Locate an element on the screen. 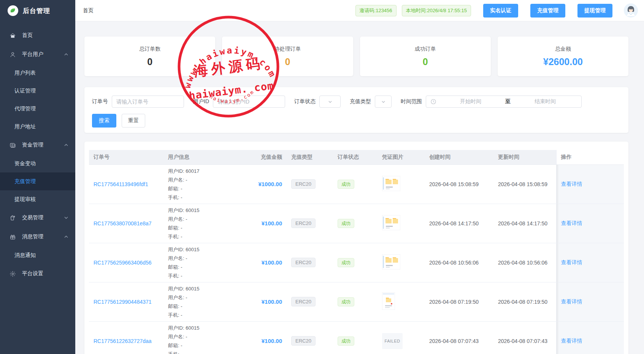  updated-time: 2026-04-08 07:07:43 is located at coordinates (525, 338).